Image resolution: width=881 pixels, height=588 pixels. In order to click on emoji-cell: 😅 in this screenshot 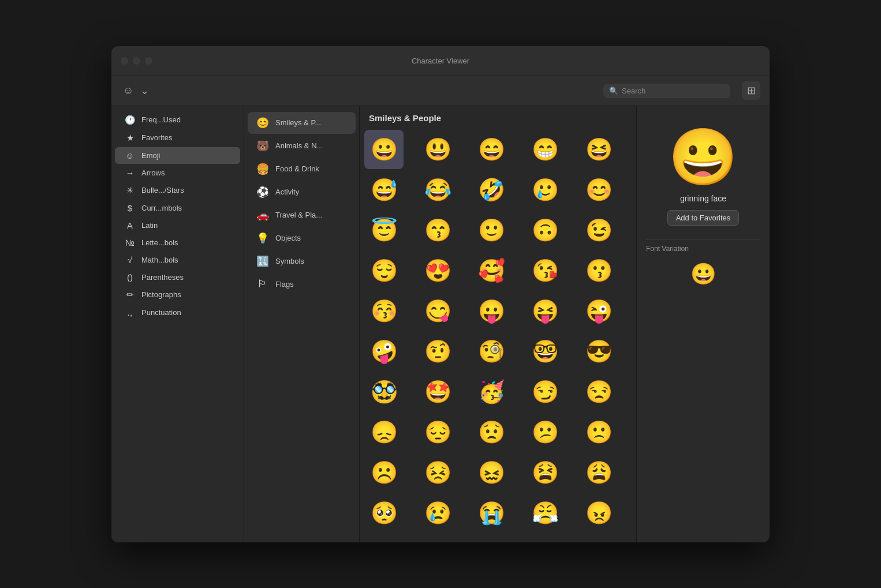, I will do `click(384, 190)`.